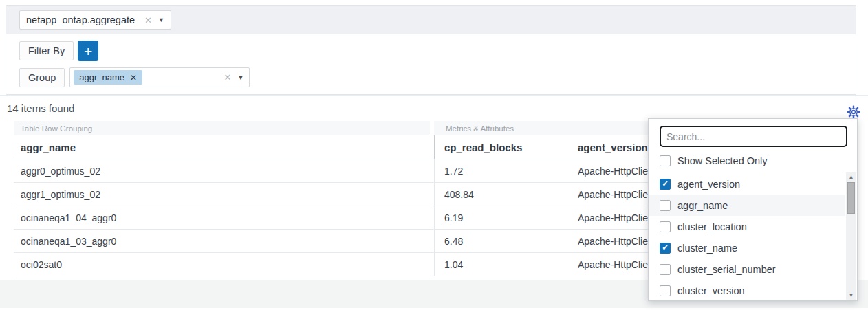 This screenshot has height=310, width=868. I want to click on option-cluster-version: cluster_version, so click(747, 290).